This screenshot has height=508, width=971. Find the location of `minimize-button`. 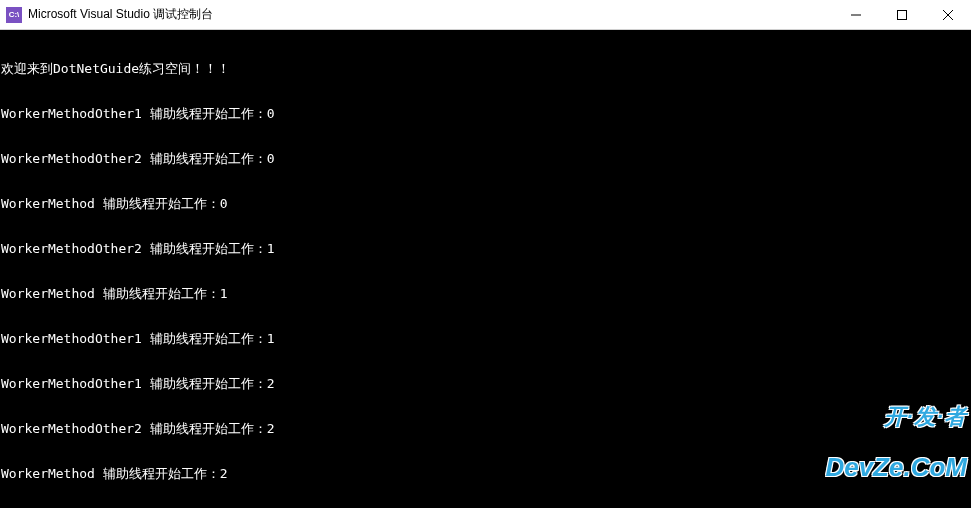

minimize-button is located at coordinates (856, 14).